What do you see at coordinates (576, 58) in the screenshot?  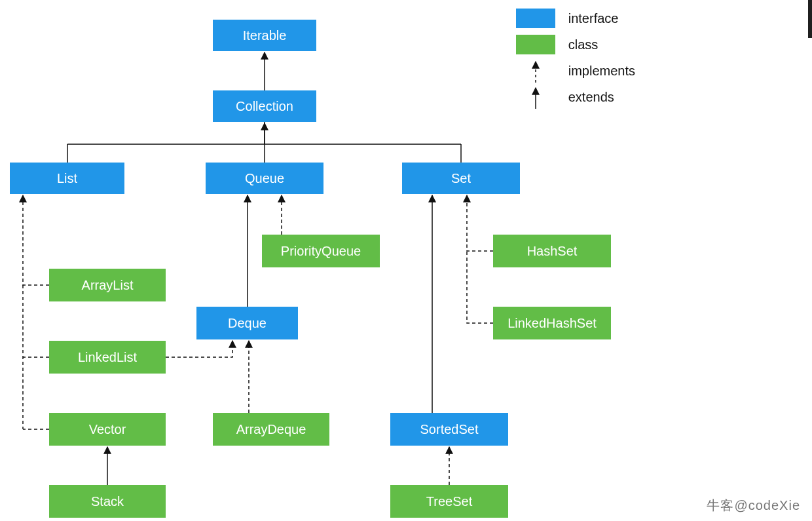 I see `legend: interface class implements extends` at bounding box center [576, 58].